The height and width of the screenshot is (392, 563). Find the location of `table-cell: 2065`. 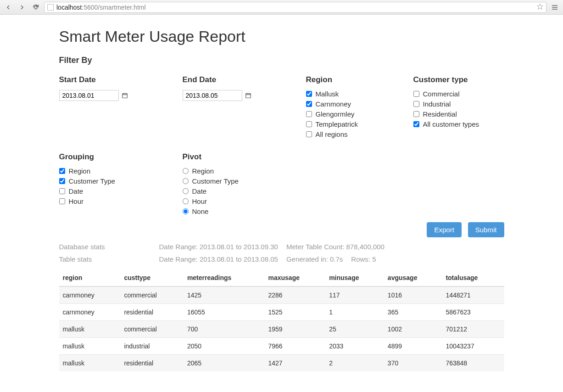

table-cell: 2065 is located at coordinates (224, 364).